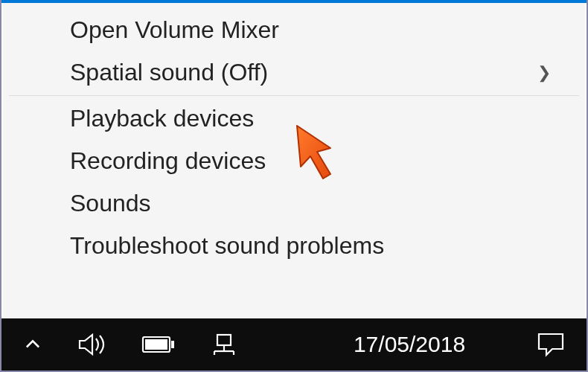 This screenshot has width=588, height=372. Describe the element at coordinates (294, 344) in the screenshot. I see `taskbar: 17/05/2018` at that location.